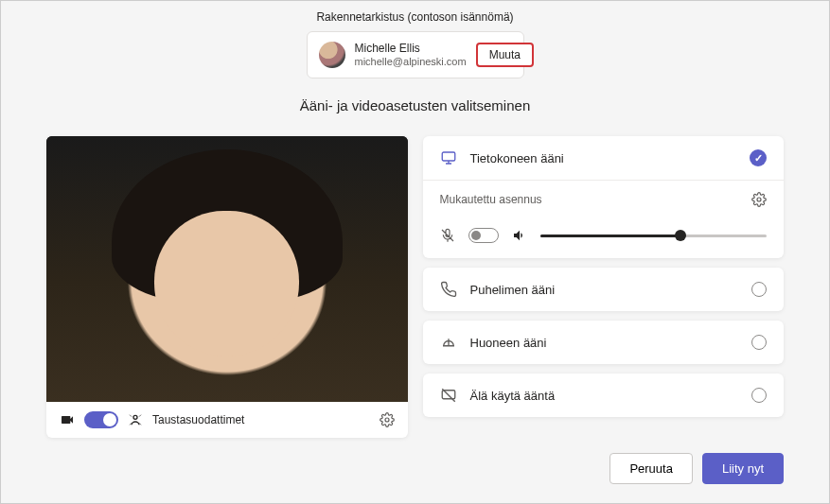 The height and width of the screenshot is (504, 830). I want to click on identity-email: michelle@alpineski.com, so click(411, 62).